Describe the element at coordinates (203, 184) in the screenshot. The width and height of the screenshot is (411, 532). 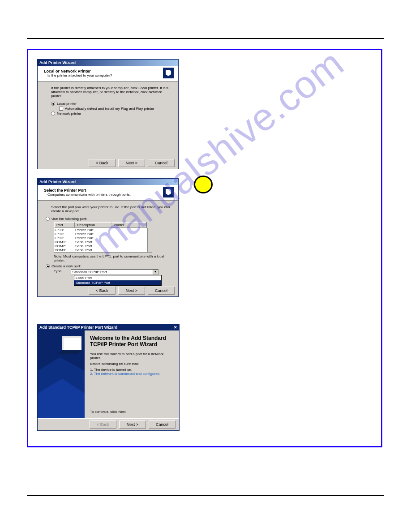
I see `yellow-callout-circle` at that location.